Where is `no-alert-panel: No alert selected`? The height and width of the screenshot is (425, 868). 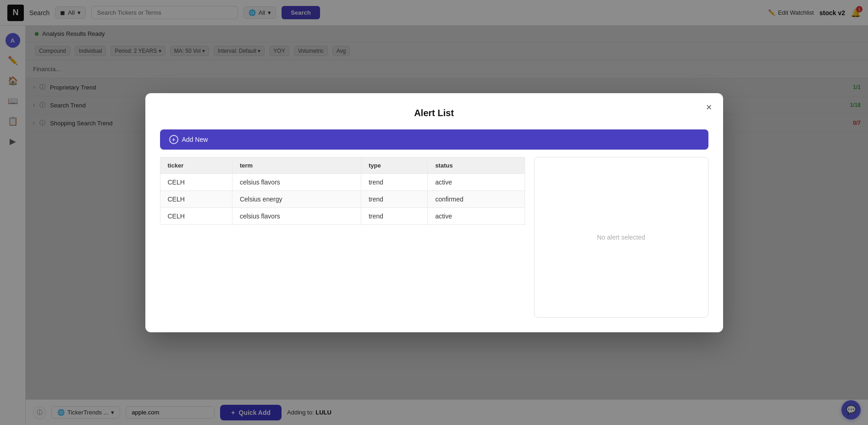 no-alert-panel: No alert selected is located at coordinates (621, 237).